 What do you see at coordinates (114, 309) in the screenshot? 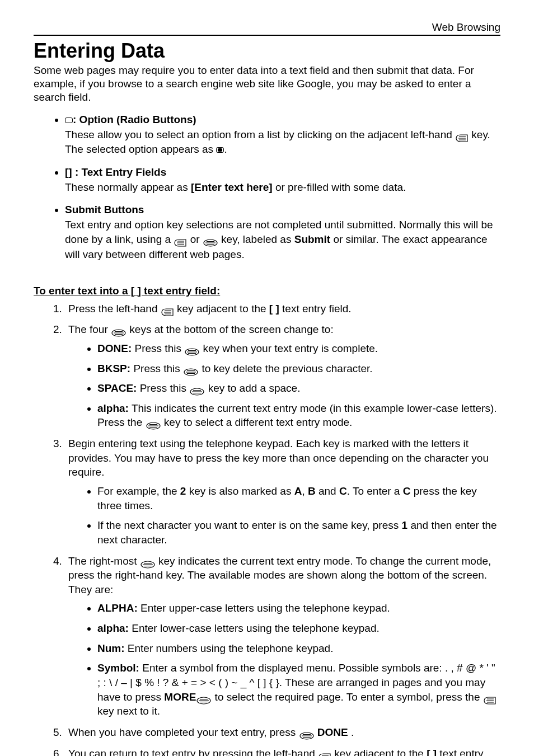
I see `text: Press the left-hand` at bounding box center [114, 309].